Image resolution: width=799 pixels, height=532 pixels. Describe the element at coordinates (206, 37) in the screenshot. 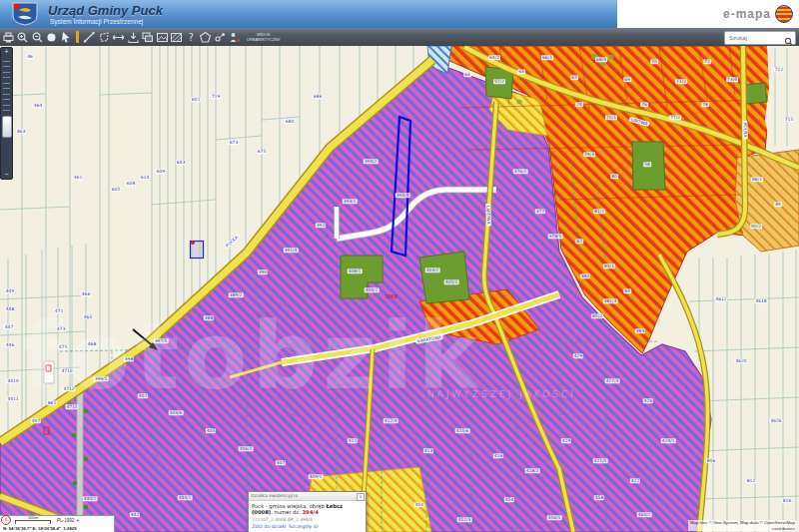

I see `draw-polygon-icon` at that location.